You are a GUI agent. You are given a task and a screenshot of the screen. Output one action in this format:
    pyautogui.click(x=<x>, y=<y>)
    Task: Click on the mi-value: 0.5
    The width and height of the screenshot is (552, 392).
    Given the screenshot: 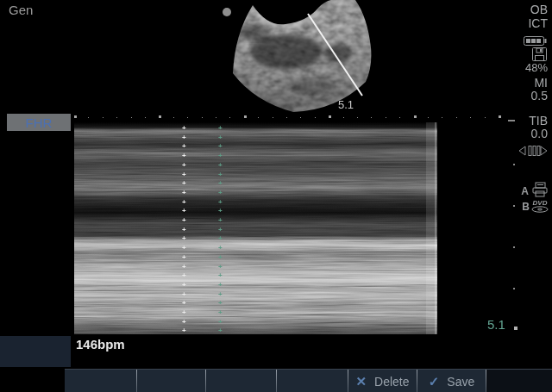 What is the action you would take?
    pyautogui.click(x=540, y=96)
    